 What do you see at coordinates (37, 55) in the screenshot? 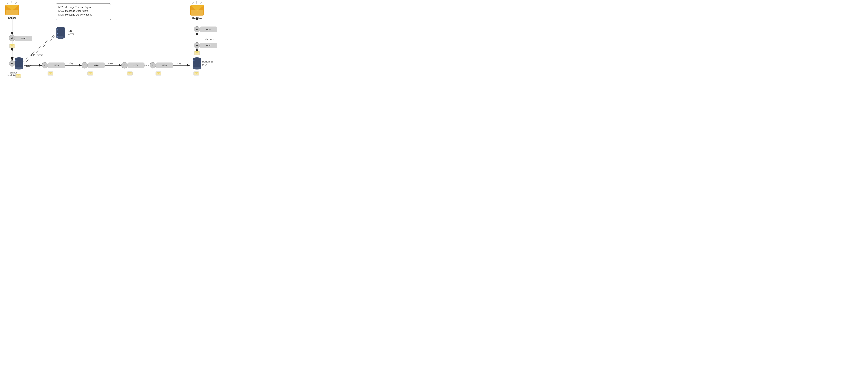
I see `svg-text: MIX Record` at bounding box center [37, 55].